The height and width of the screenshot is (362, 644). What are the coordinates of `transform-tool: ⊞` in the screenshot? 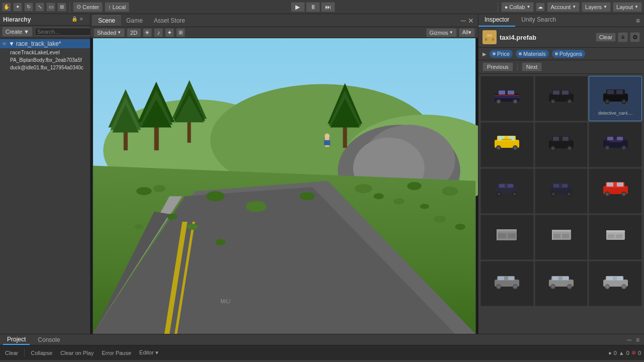 It's located at (62, 7).